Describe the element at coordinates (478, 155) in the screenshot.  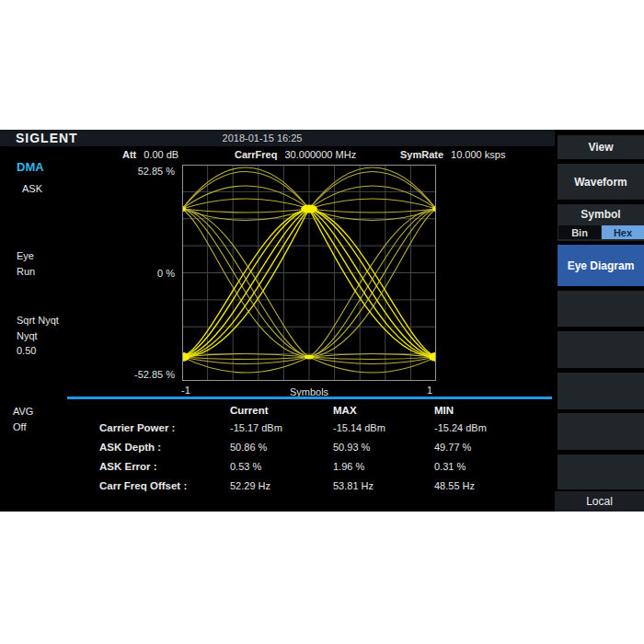
I see `symrate-value: 10.000 ksps` at that location.